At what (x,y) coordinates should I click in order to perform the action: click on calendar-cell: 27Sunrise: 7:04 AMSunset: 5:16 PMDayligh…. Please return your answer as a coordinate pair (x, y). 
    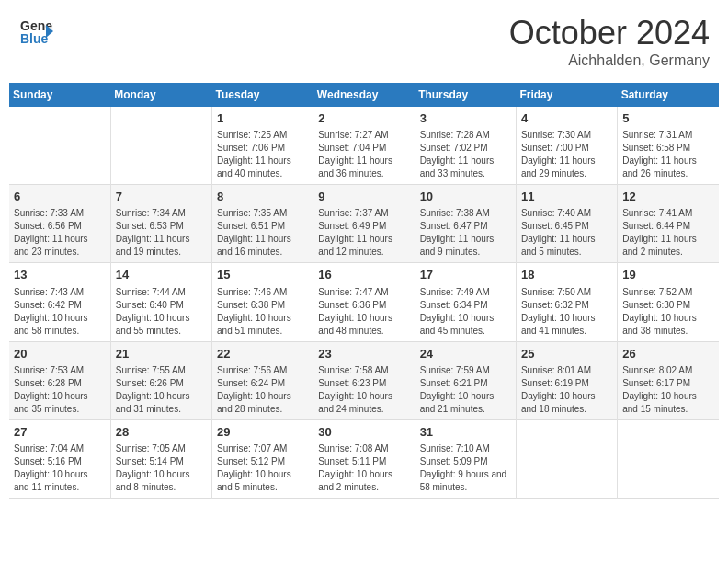
    Looking at the image, I should click on (60, 458).